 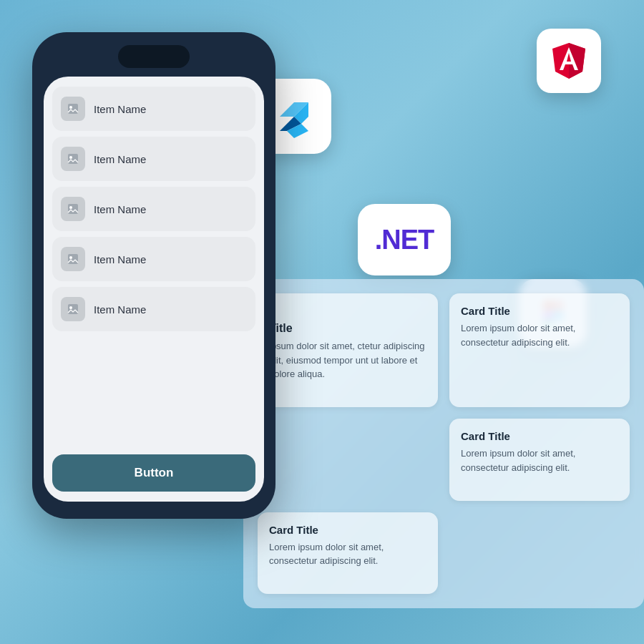 I want to click on list-item-4-label: Item Name, so click(x=120, y=259).